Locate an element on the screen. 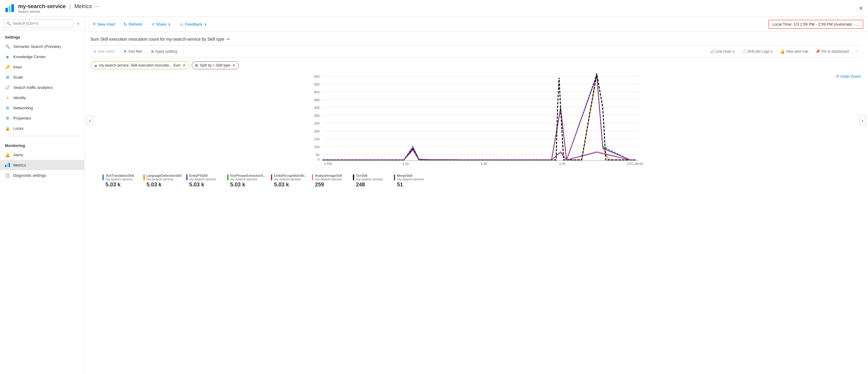  drill-logs-button: 📄 Drill into Logs ∨ is located at coordinates (758, 52).